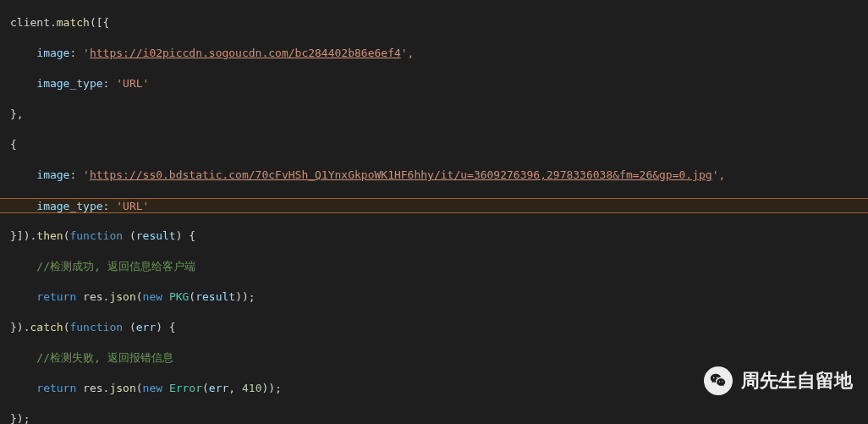 The image size is (868, 424). What do you see at coordinates (434, 114) in the screenshot?
I see `code-line: },` at bounding box center [434, 114].